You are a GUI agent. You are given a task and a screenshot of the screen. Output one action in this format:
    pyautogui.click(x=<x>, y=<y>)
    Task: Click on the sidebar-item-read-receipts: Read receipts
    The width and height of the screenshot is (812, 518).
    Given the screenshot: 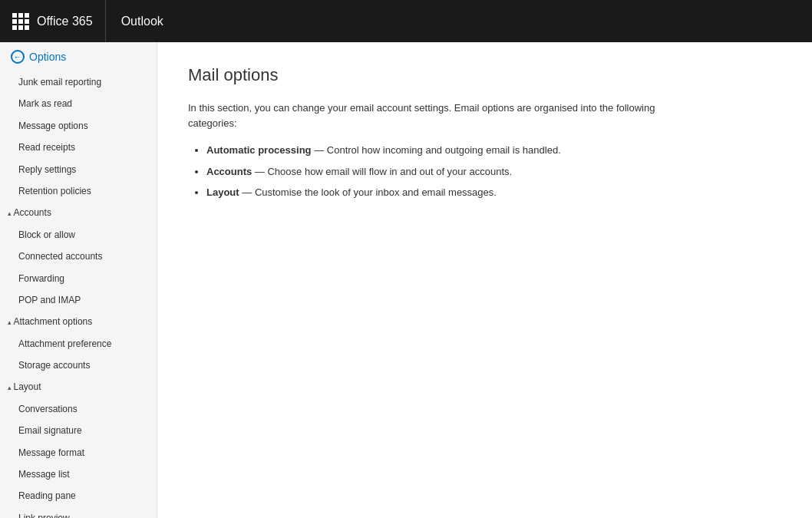 What is the action you would take?
    pyautogui.click(x=78, y=147)
    